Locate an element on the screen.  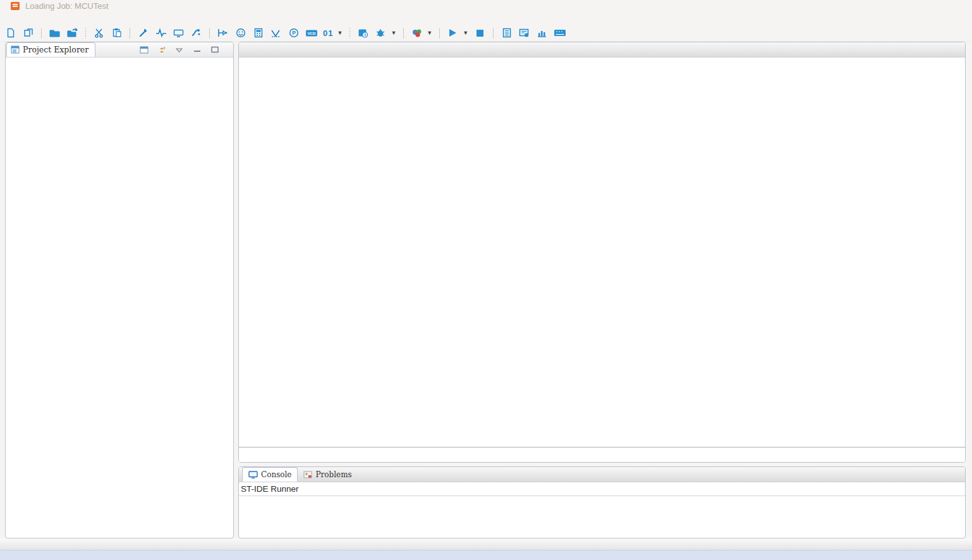
chart-view-icon is located at coordinates (542, 33).